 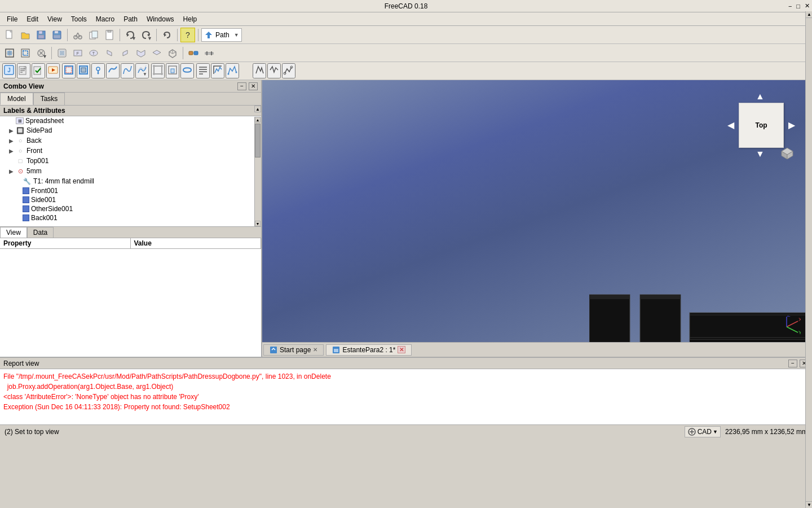 I want to click on path-sanity-button, so click(x=232, y=71).